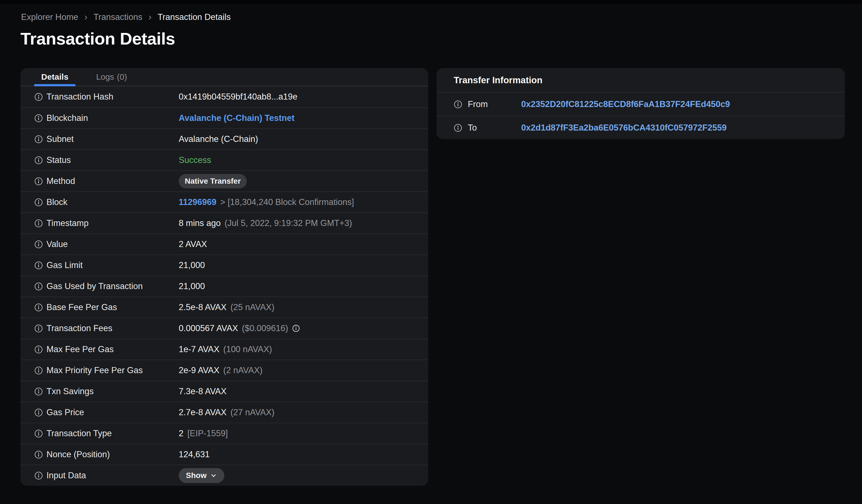 This screenshot has height=504, width=862. Describe the element at coordinates (224, 160) in the screenshot. I see `row-status: Status Success` at that location.